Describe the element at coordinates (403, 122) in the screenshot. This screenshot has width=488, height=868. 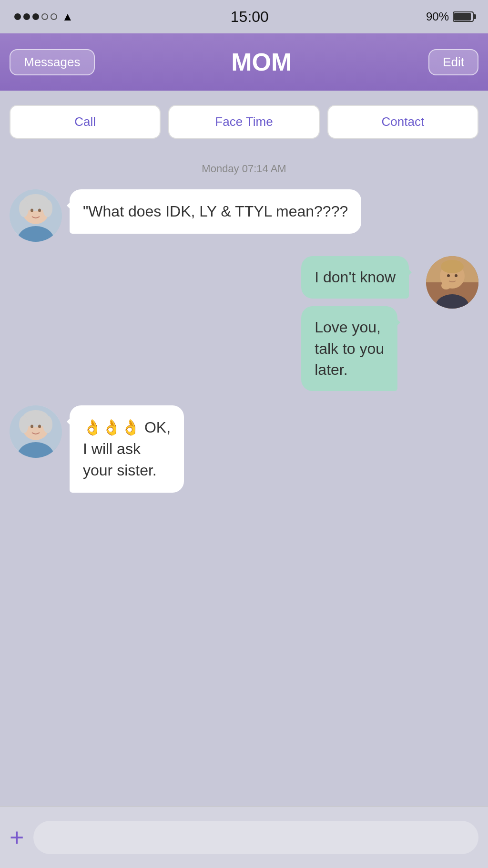
I see `contact-button: Contact` at that location.